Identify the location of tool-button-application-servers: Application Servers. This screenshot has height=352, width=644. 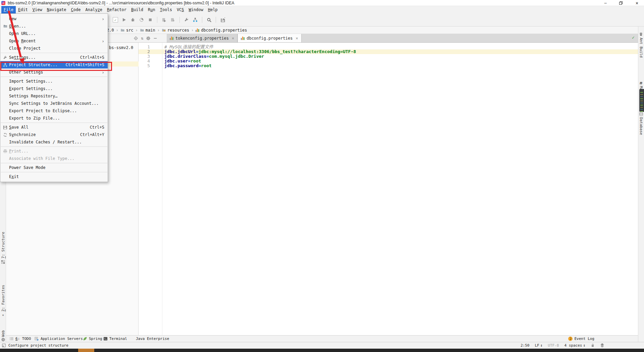
(59, 339).